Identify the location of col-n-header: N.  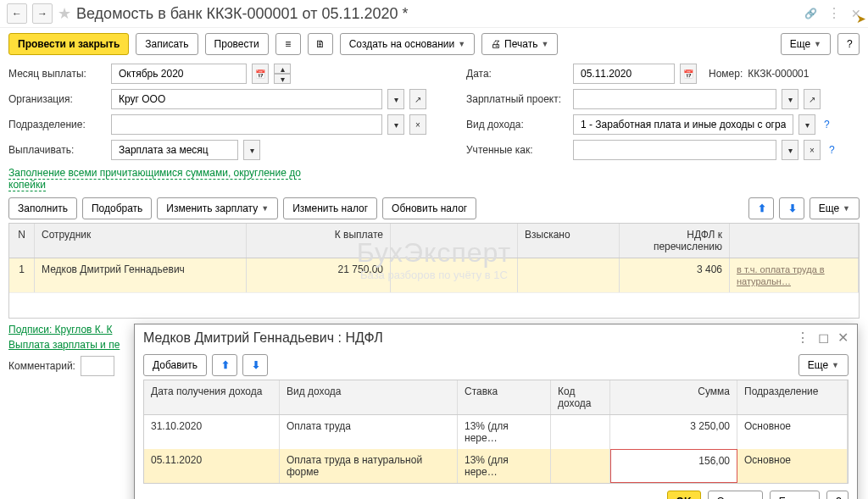
(22, 241).